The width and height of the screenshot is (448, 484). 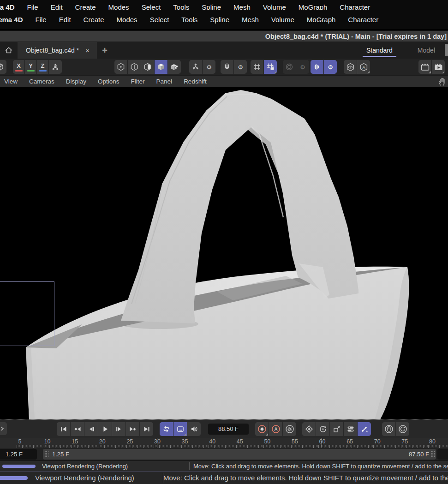 What do you see at coordinates (224, 478) in the screenshot?
I see `status-bar-secondary: Viewport Rendering (Rendering) Move: Cli…` at bounding box center [224, 478].